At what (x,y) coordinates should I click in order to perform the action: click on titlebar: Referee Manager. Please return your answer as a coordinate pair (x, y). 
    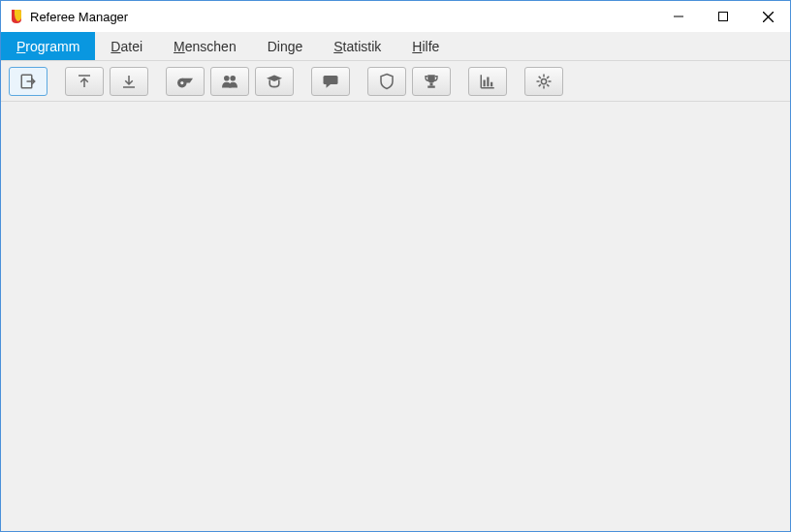
    Looking at the image, I should click on (396, 16).